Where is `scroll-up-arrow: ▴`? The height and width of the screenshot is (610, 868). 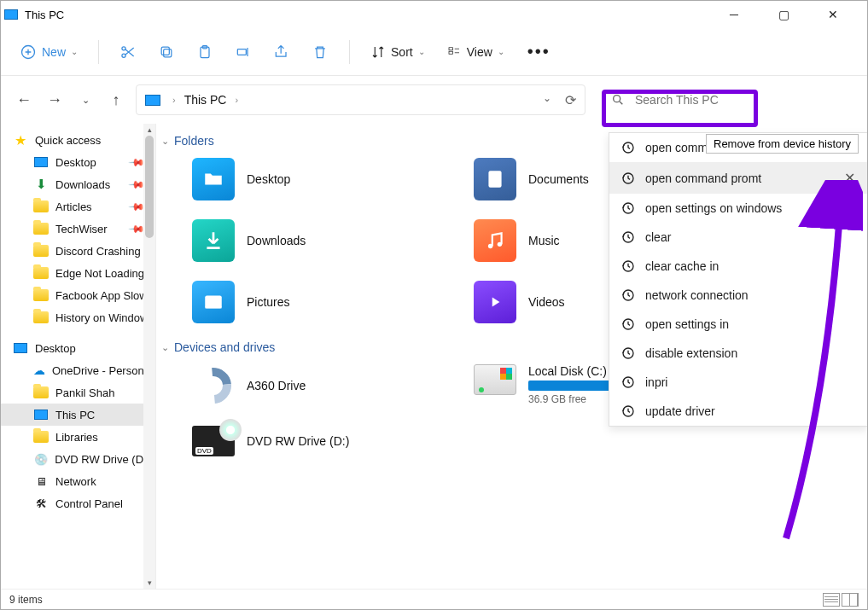 scroll-up-arrow: ▴ is located at coordinates (149, 130).